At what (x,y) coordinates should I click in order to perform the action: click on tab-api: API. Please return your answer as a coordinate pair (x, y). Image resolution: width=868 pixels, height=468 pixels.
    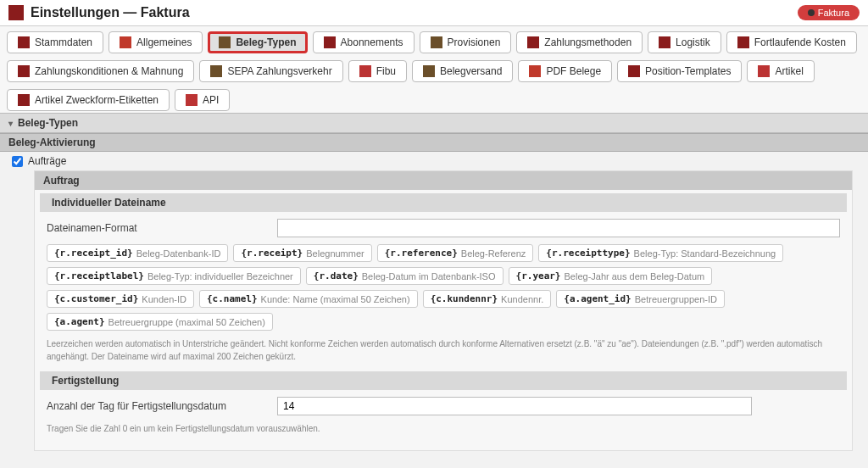
    Looking at the image, I should click on (202, 100).